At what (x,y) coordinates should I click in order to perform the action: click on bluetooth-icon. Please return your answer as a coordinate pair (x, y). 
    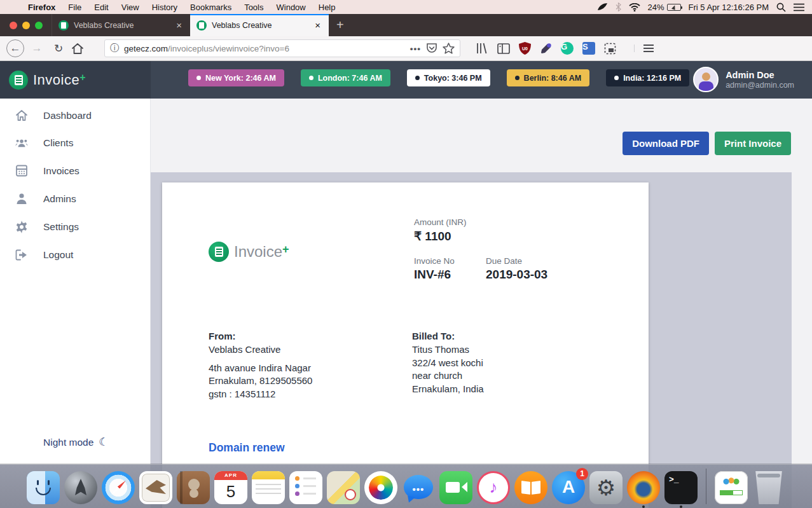
    Looking at the image, I should click on (618, 7).